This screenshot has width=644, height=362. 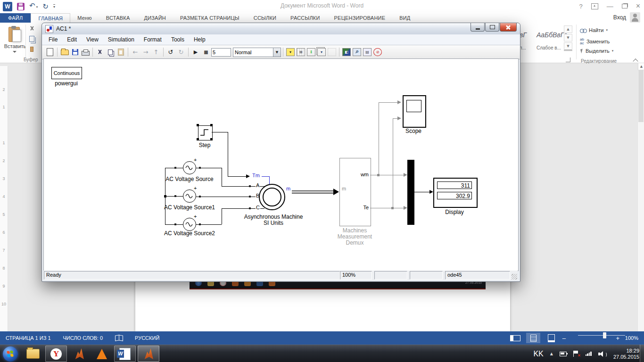 I want to click on start-button, so click(x=10, y=354).